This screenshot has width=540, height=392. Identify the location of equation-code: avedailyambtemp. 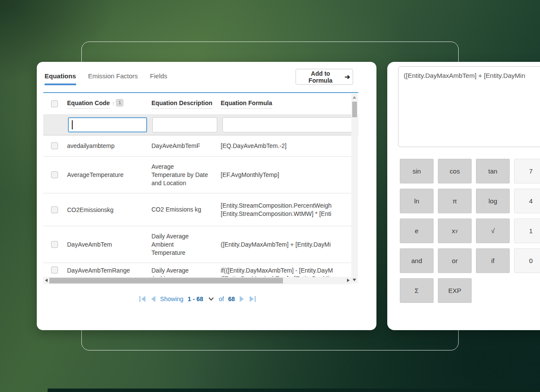
(91, 146).